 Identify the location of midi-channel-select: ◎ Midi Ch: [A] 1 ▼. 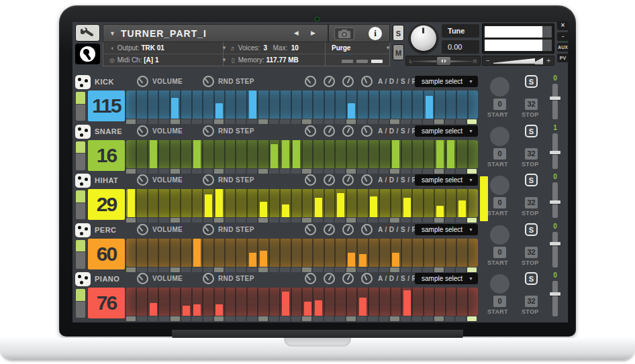
(134, 60).